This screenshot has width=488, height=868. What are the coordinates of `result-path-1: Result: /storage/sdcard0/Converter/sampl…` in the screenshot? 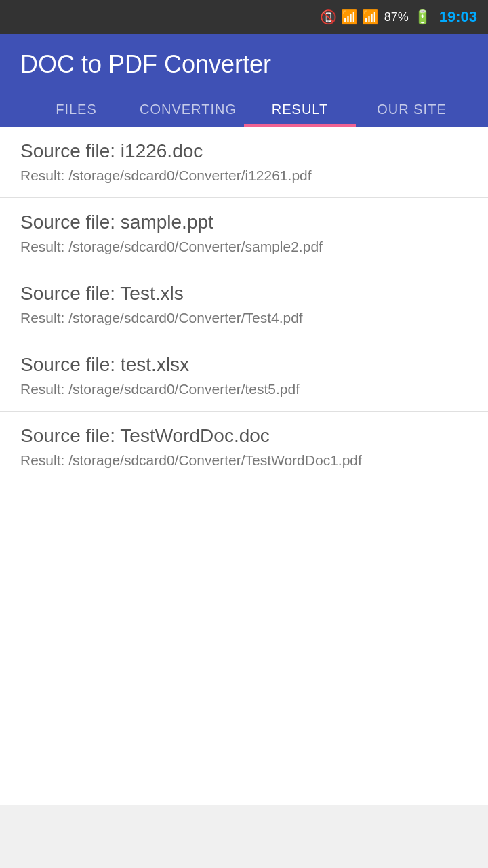 It's located at (244, 247).